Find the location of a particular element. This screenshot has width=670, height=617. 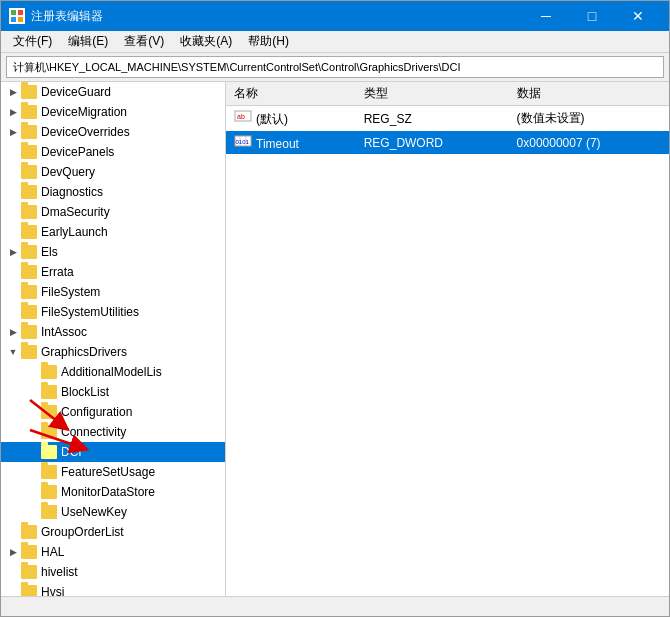

tree-item: ▶Els is located at coordinates (113, 252).